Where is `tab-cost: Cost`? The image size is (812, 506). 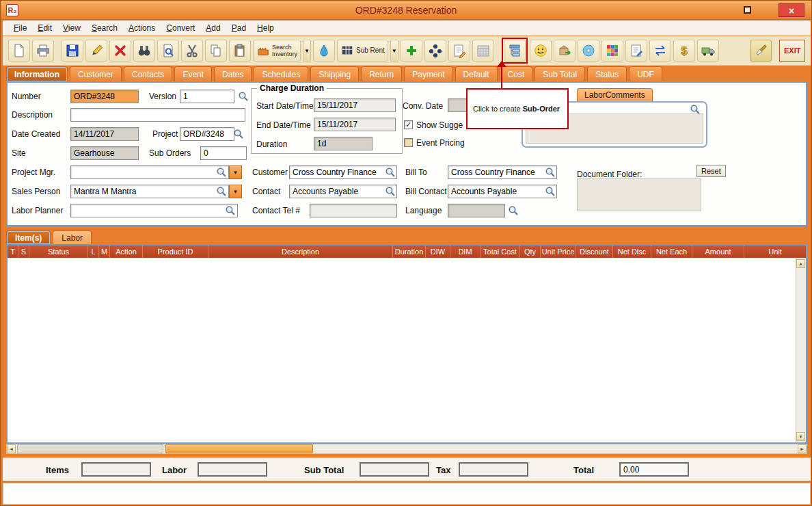 tab-cost: Cost is located at coordinates (517, 74).